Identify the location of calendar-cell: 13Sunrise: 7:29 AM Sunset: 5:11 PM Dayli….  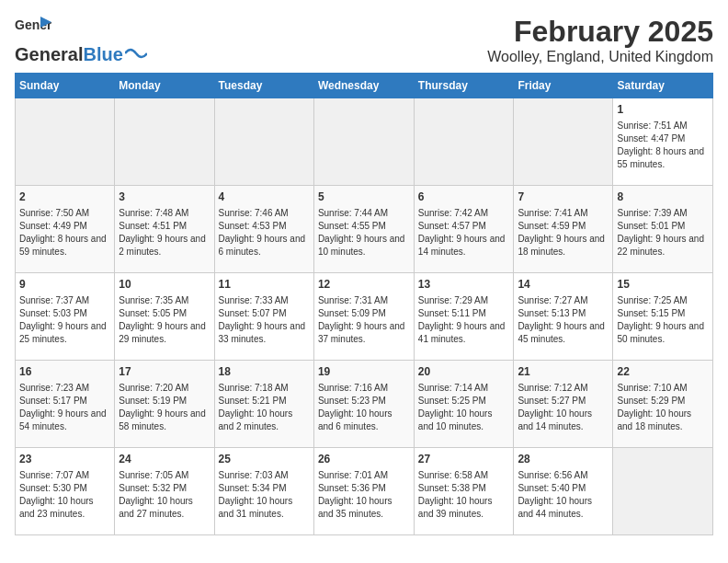
(463, 316).